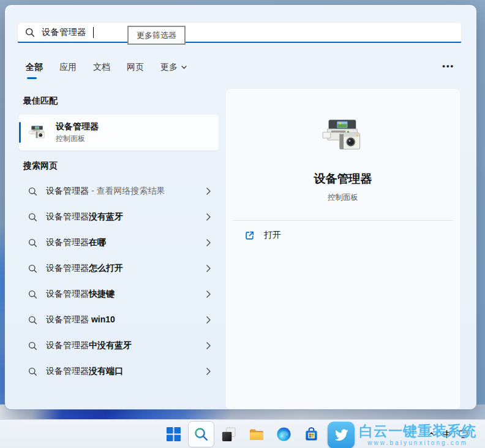 This screenshot has width=485, height=448. What do you see at coordinates (184, 67) in the screenshot?
I see `chevron-down-icon` at bounding box center [184, 67].